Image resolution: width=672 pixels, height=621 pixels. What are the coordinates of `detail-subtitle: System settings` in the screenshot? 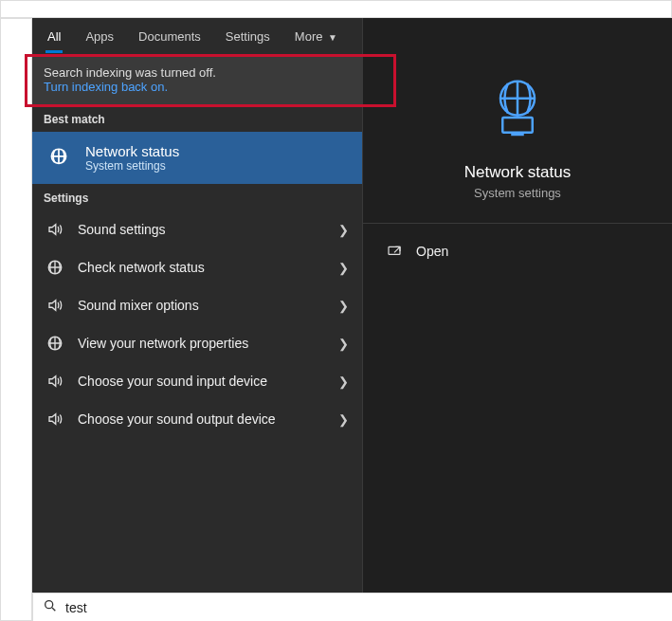 It's located at (518, 193).